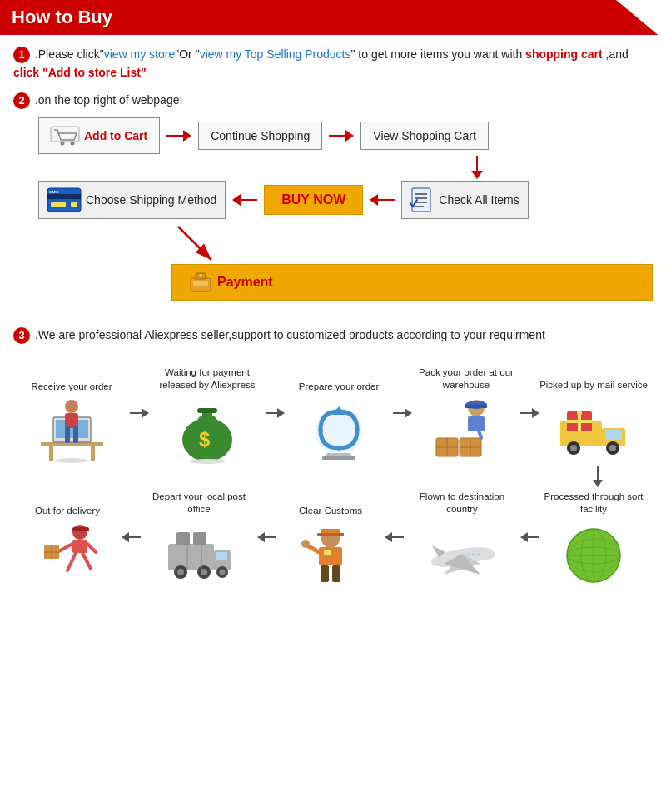 The height and width of the screenshot is (812, 666). What do you see at coordinates (22, 101) in the screenshot?
I see `step2-number: 2` at bounding box center [22, 101].